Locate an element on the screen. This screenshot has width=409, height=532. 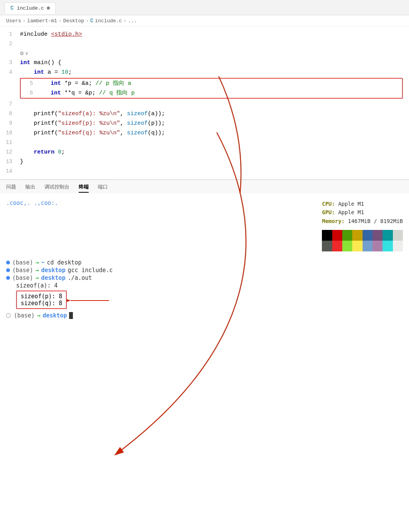
neofetch-text: .cooc,. .,coo:. is located at coordinates (32, 203).